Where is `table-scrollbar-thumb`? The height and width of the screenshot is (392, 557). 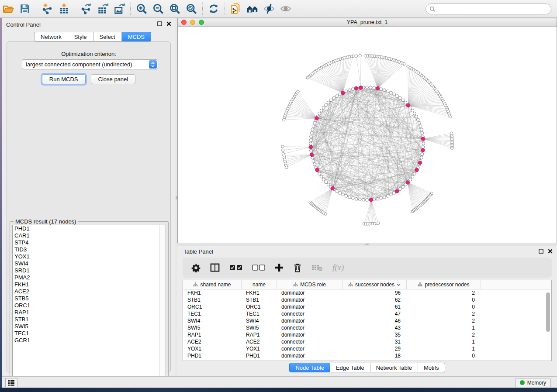
table-scrollbar-thumb is located at coordinates (548, 312).